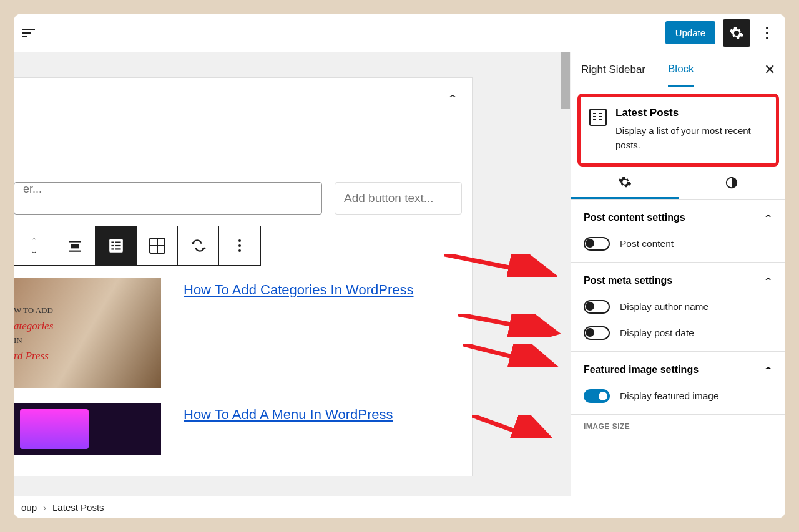 This screenshot has height=532, width=799. I want to click on chevron-right-icon: ›, so click(45, 508).